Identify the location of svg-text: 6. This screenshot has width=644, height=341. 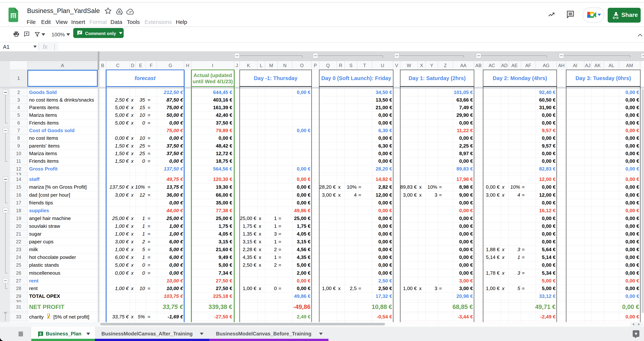
(41, 334).